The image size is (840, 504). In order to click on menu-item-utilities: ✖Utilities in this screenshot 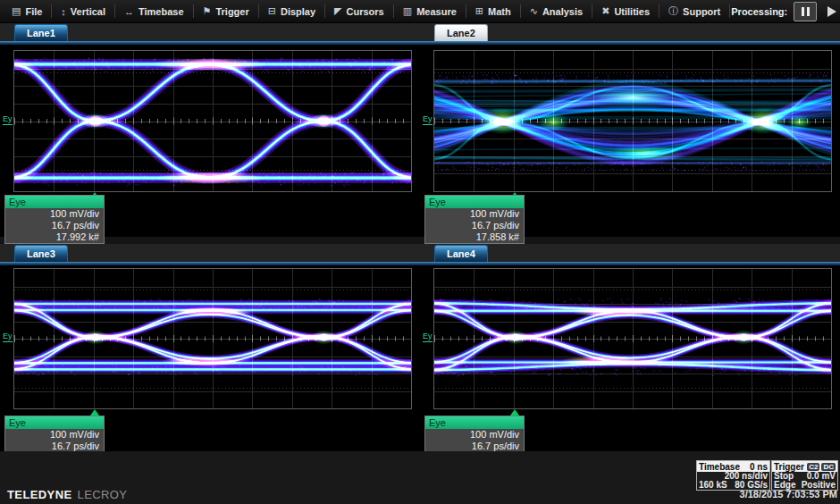, I will do `click(626, 11)`.